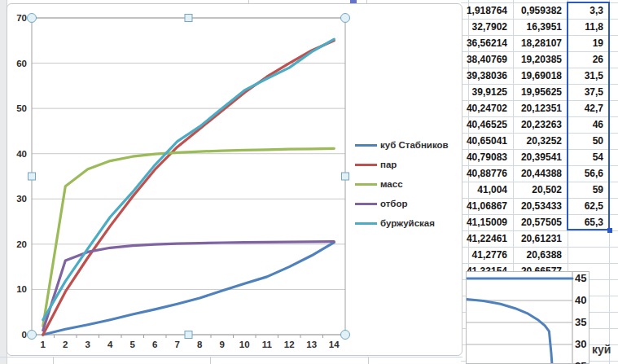 This screenshot has width=618, height=364. I want to click on x-axis-label: 4, so click(111, 344).